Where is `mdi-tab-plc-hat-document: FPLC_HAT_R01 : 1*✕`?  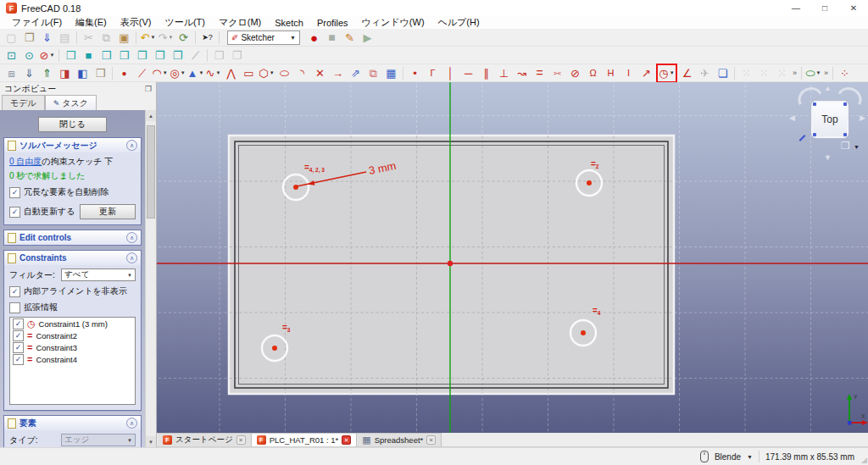
mdi-tab-plc-hat-document: FPLC_HAT_R01 : 1*✕ is located at coordinates (305, 440).